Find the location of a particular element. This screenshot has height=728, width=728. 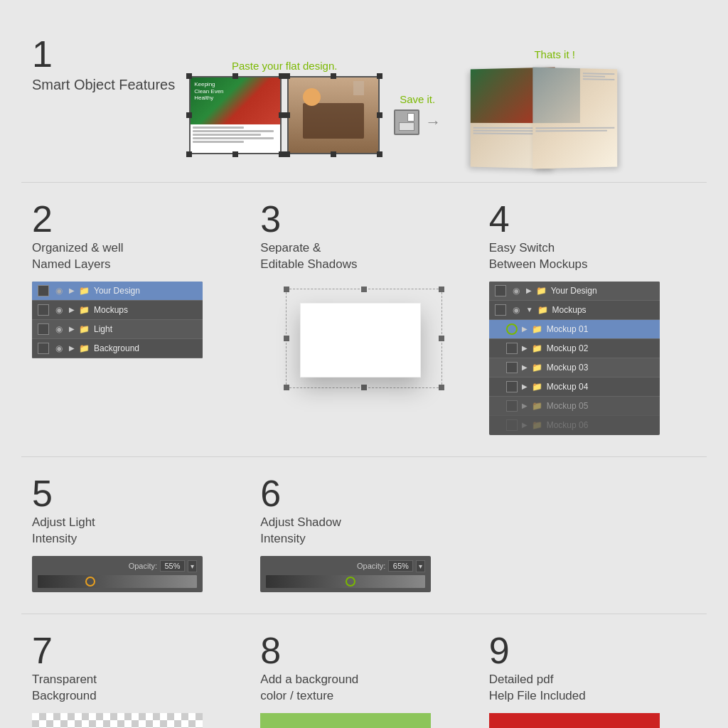

handle-tr is located at coordinates (282, 76).